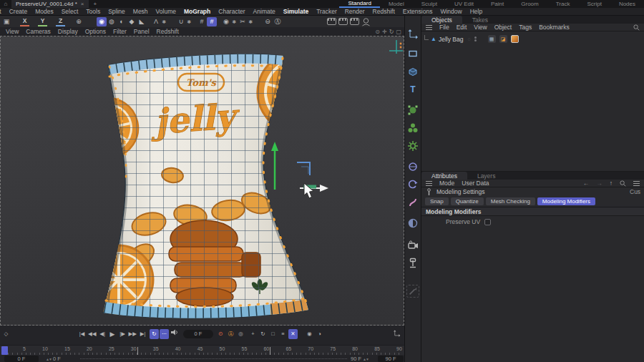  I want to click on menu-volume: Volume, so click(166, 11).